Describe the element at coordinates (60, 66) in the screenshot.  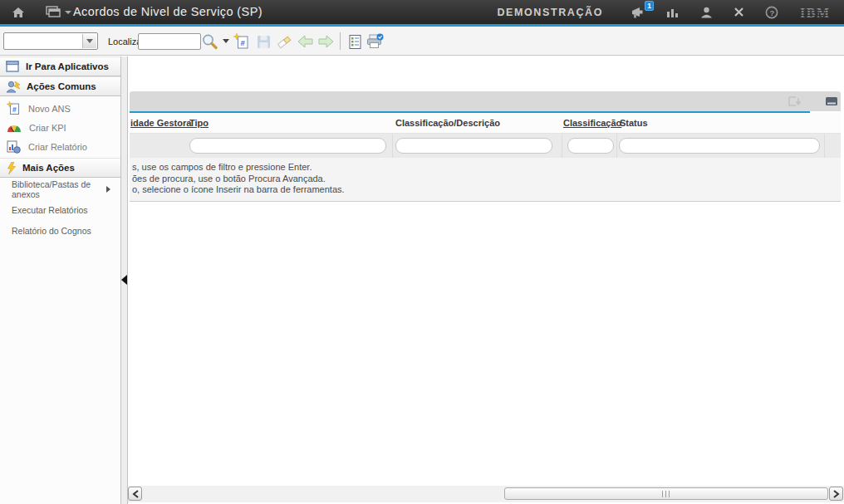
I see `sidebar-goto-applications: Ir Para Aplicativos` at that location.